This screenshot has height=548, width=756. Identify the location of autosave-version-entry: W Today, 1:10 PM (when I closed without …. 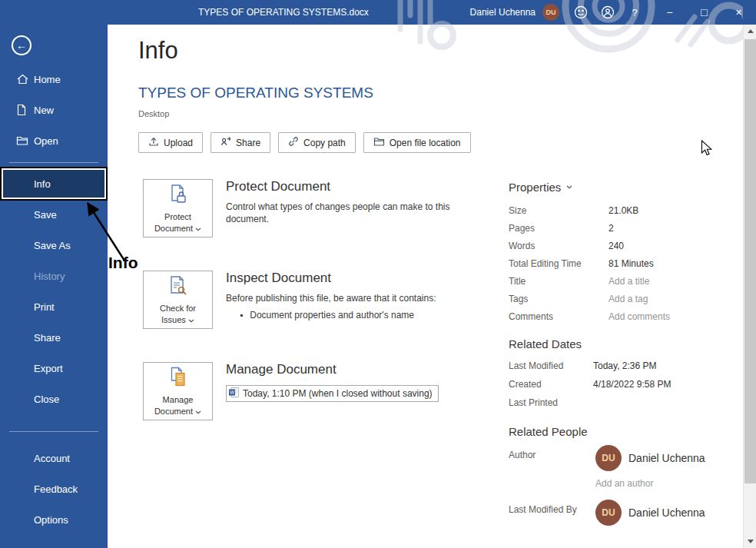
(332, 394).